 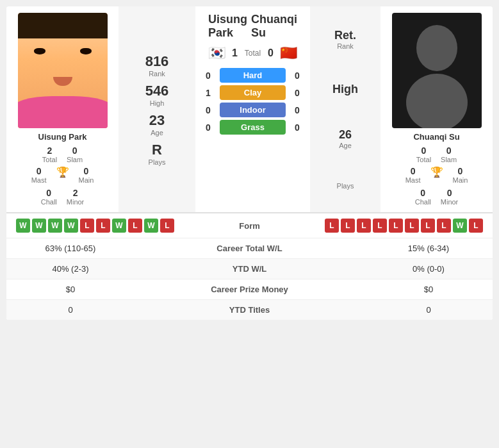 I want to click on player1-mast: 0 Mast, so click(x=39, y=175).